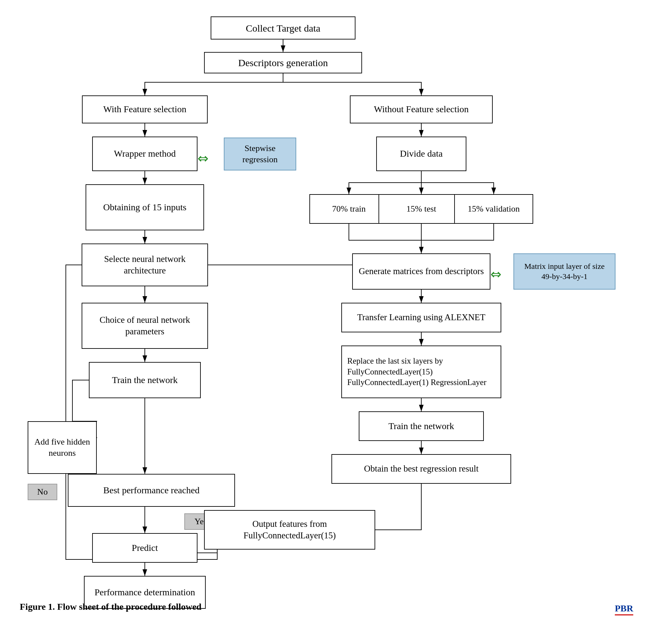  I want to click on generate-matrices-box: Generate matrices from descriptors, so click(421, 272).